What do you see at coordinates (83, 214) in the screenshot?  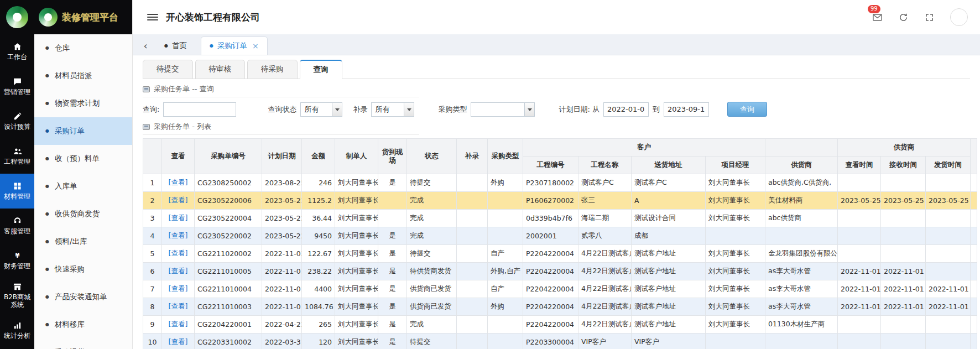 I see `secondary-nav-item: ●收供货商发货` at bounding box center [83, 214].